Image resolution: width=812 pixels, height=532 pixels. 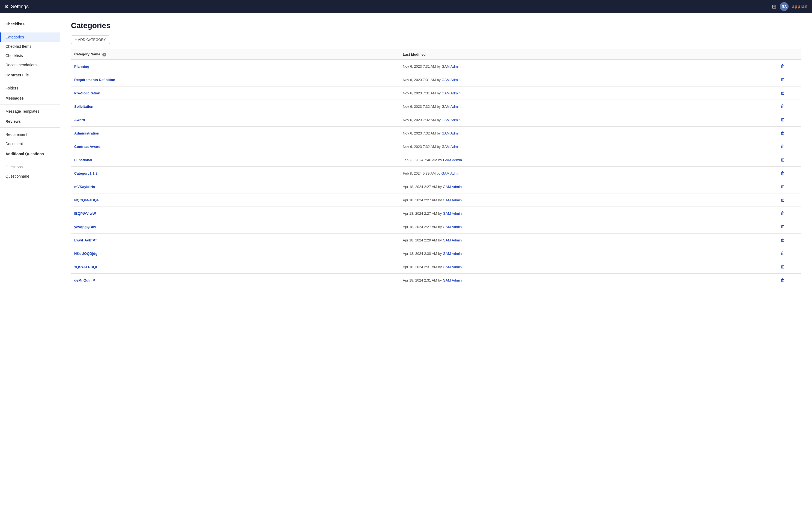 What do you see at coordinates (784, 6) in the screenshot?
I see `avatar: GA` at bounding box center [784, 6].